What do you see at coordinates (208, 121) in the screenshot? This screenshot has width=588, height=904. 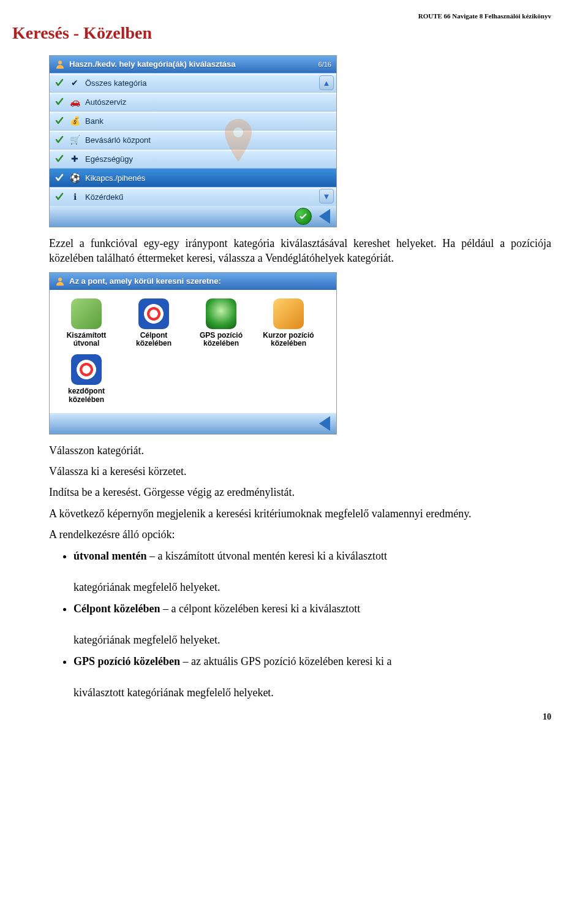 I see `category-label: Bank` at bounding box center [208, 121].